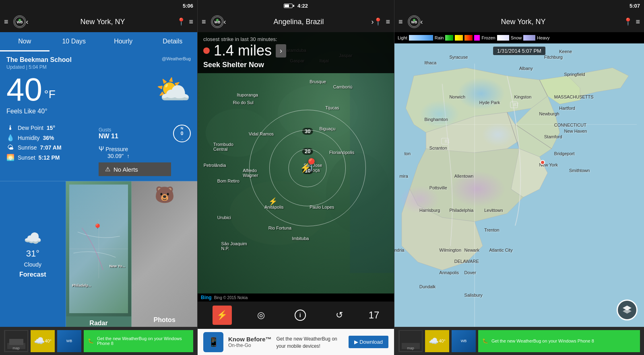  I want to click on tab-now: Now, so click(25, 42).